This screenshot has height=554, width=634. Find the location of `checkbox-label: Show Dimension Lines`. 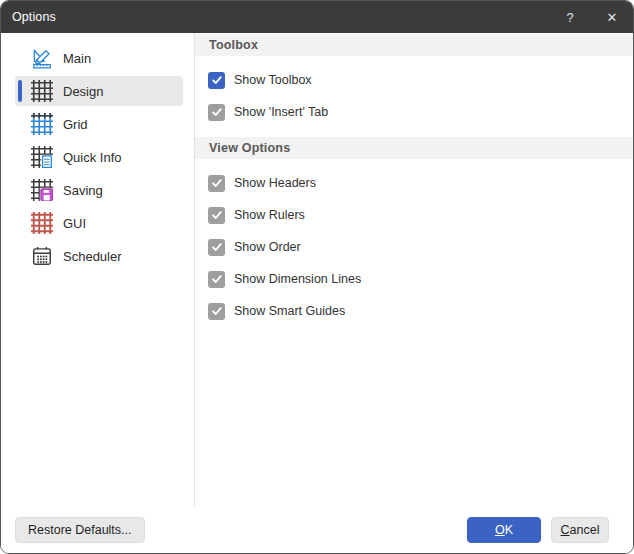

checkbox-label: Show Dimension Lines is located at coordinates (298, 279).